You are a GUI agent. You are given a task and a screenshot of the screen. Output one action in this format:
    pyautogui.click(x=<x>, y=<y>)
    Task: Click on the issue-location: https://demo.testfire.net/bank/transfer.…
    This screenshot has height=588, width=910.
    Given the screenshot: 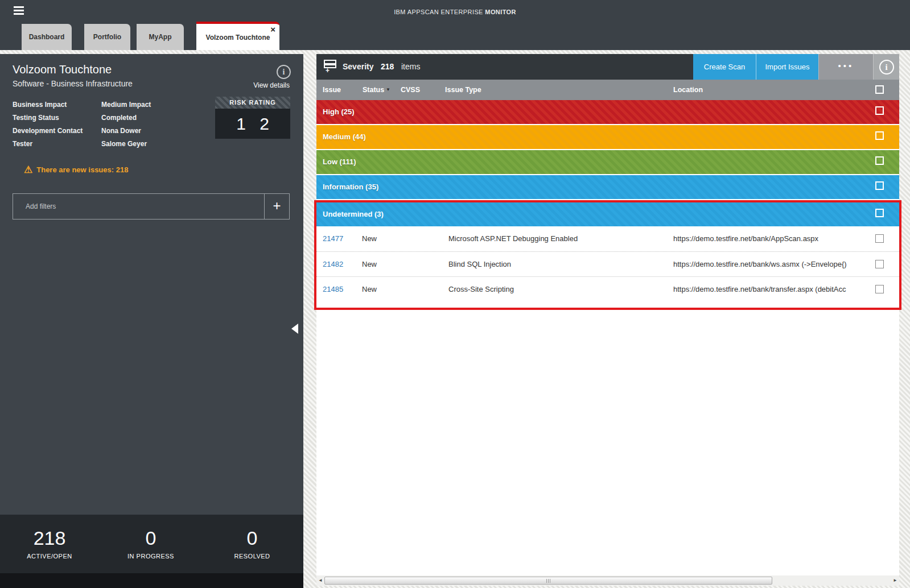 What is the action you would take?
    pyautogui.click(x=770, y=289)
    